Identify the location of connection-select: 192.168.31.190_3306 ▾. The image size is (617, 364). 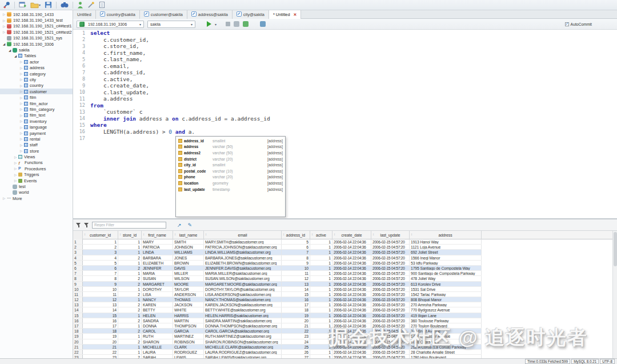
(110, 24).